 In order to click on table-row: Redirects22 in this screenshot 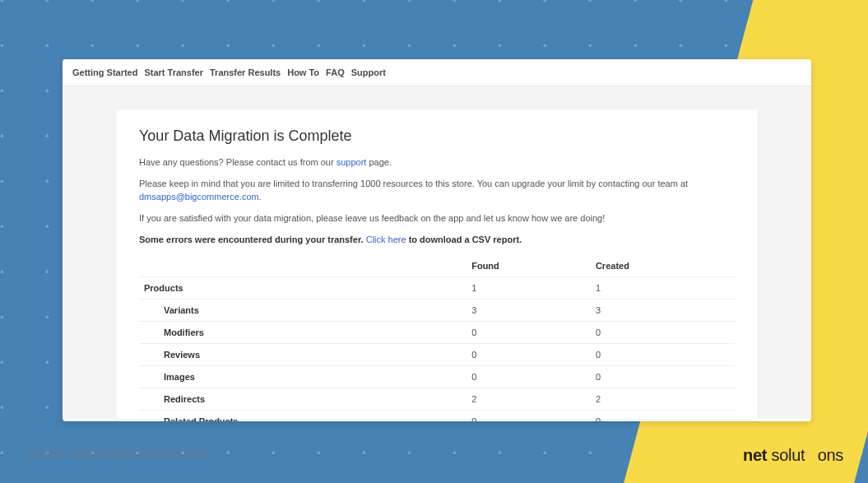, I will do `click(437, 398)`.